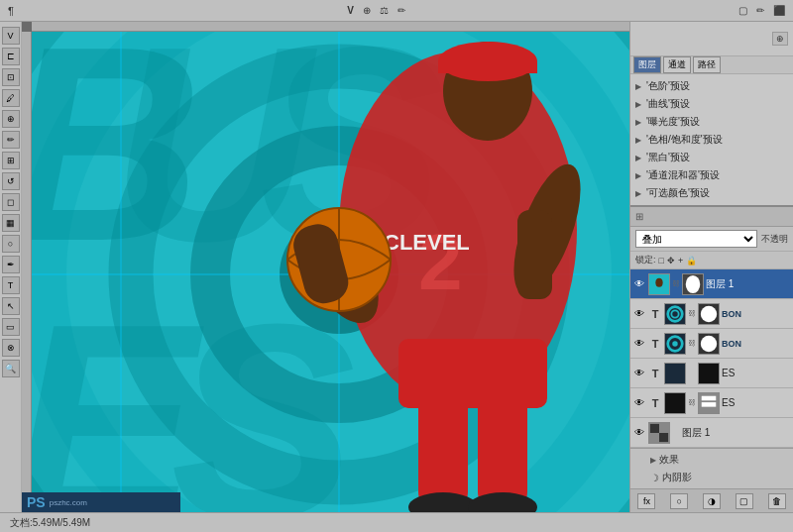 The image size is (793, 532). Describe the element at coordinates (712, 373) in the screenshot. I see `layer-item-4: 👁 T ES` at that location.